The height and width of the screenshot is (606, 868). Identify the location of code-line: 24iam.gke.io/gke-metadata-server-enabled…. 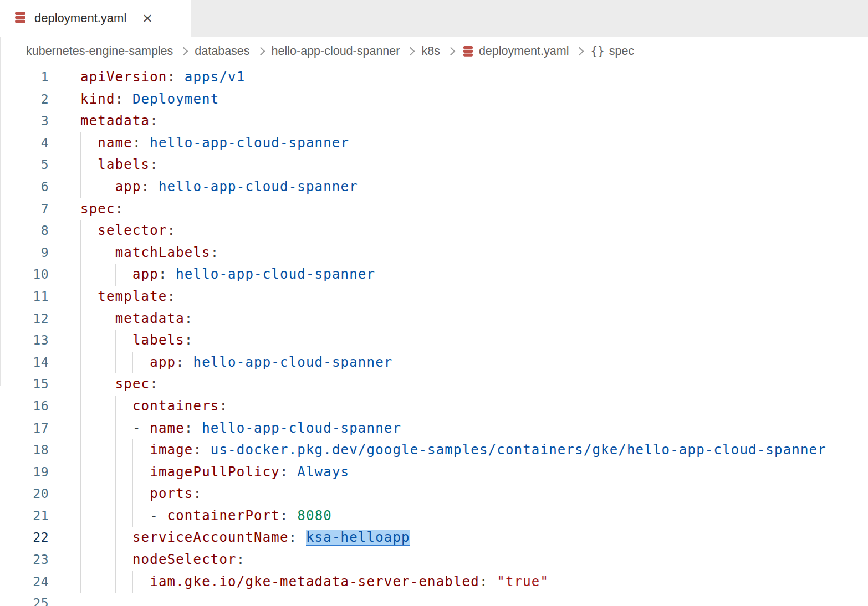
(434, 582).